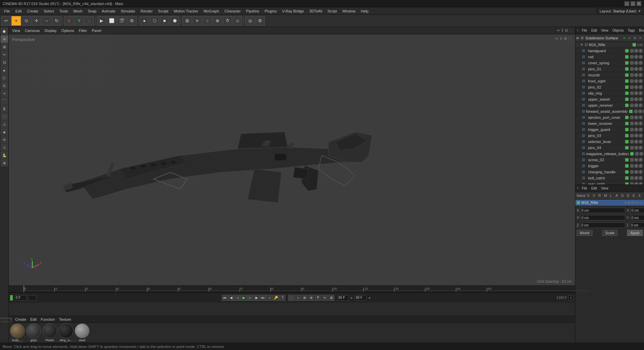 The image size is (644, 350). What do you see at coordinates (250, 21) in the screenshot?
I see `material-manager-btn: ◎` at bounding box center [250, 21].